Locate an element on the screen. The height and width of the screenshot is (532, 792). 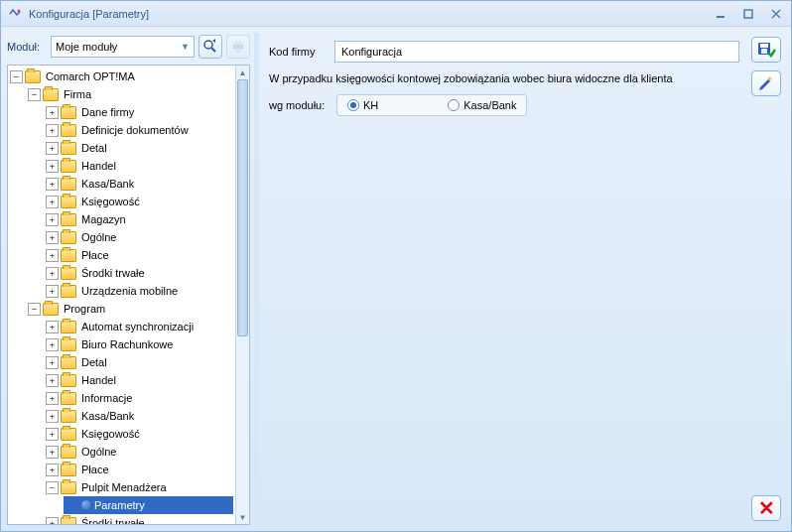
module-select-value: Moje moduły is located at coordinates (86, 47).